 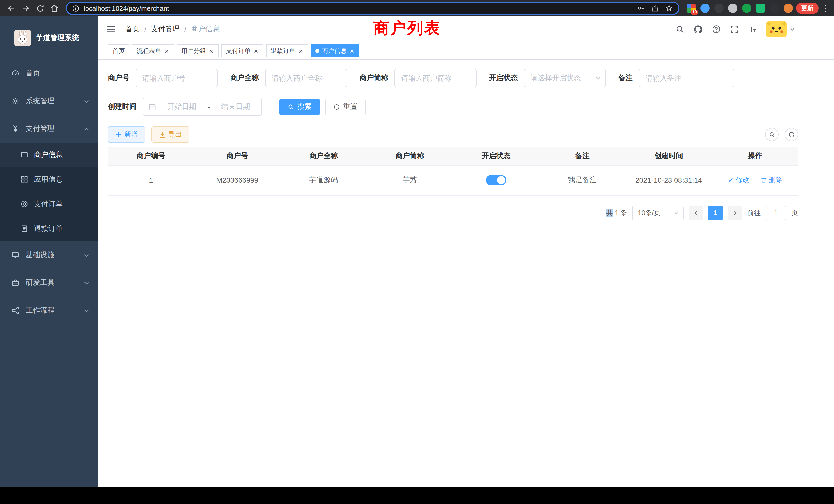 I want to click on delete-link: 删除, so click(x=771, y=180).